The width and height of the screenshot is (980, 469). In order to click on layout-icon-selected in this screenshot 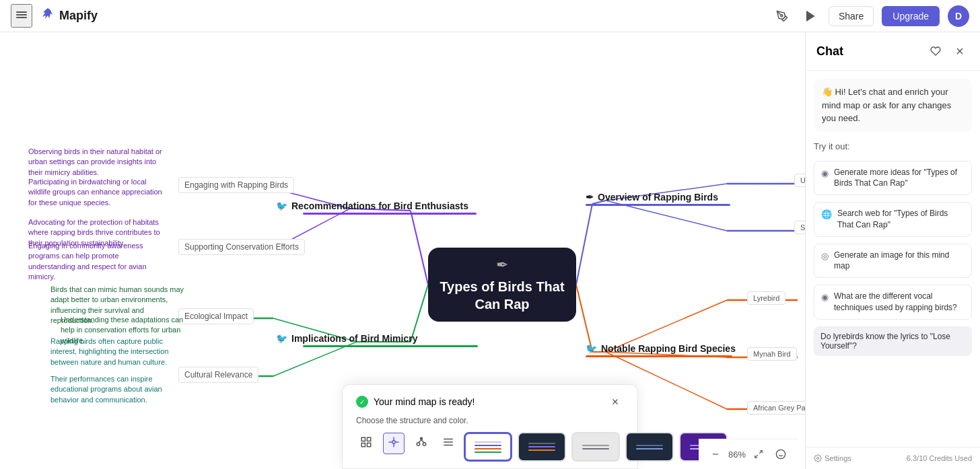, I will do `click(394, 443)`.